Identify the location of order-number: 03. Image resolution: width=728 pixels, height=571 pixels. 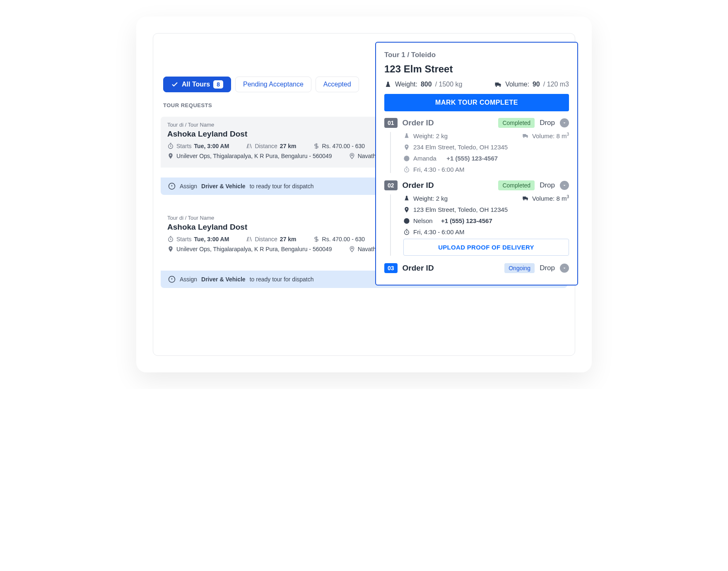
(391, 268).